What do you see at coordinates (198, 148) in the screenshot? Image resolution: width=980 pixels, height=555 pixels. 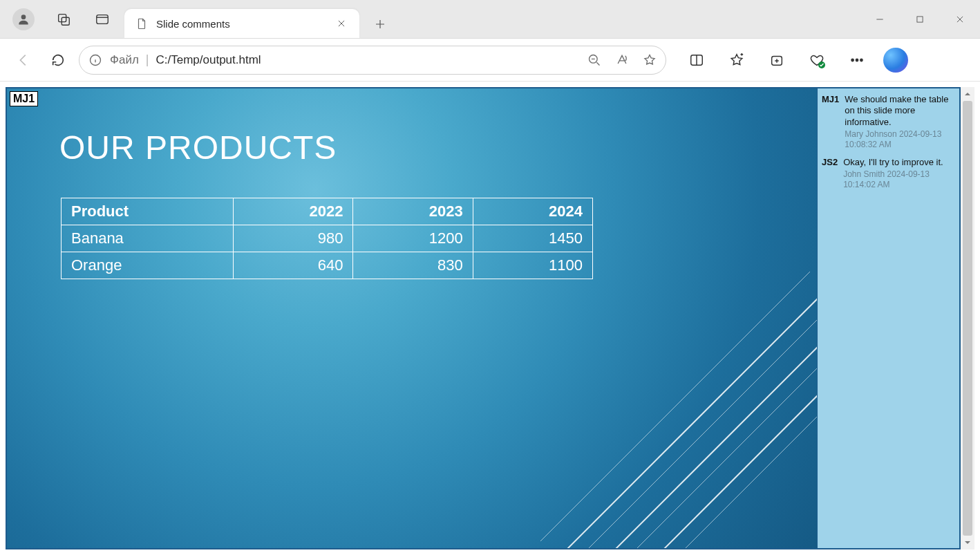 I see `slide-title: OUR PRODUCTS` at bounding box center [198, 148].